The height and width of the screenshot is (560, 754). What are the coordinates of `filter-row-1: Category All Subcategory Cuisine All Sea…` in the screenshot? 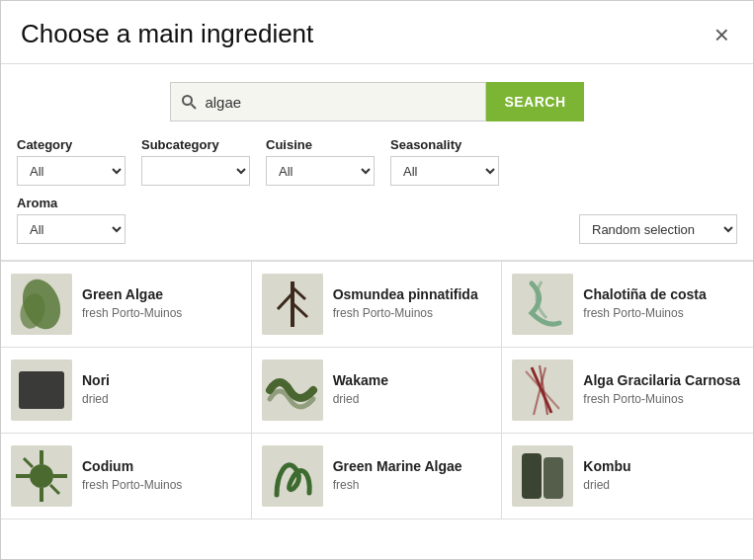 It's located at (377, 162).